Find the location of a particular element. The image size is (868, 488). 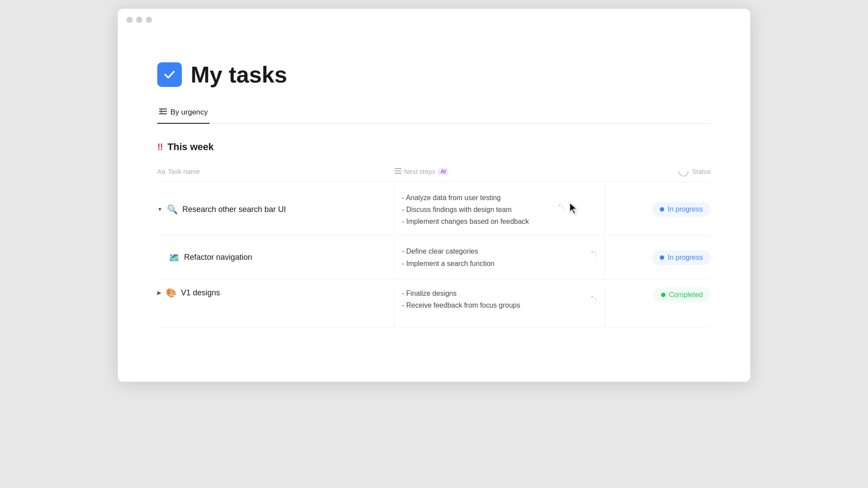

status-badge-1: In progress is located at coordinates (681, 209).